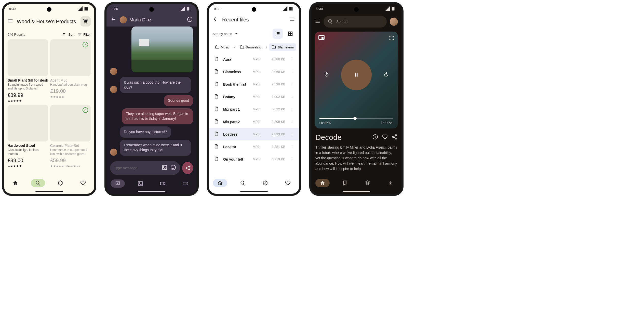  I want to click on breadcrumb-item: Blameless, so click(283, 47).